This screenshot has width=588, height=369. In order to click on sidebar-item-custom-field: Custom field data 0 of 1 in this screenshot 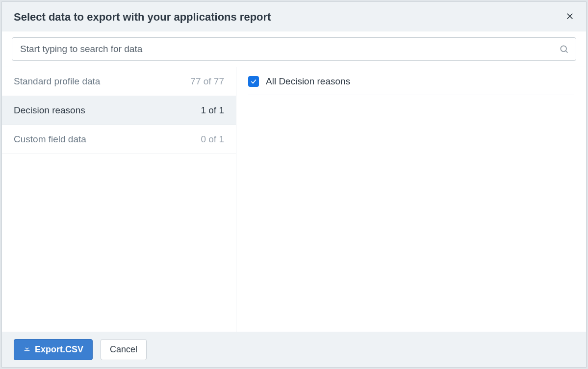, I will do `click(119, 139)`.